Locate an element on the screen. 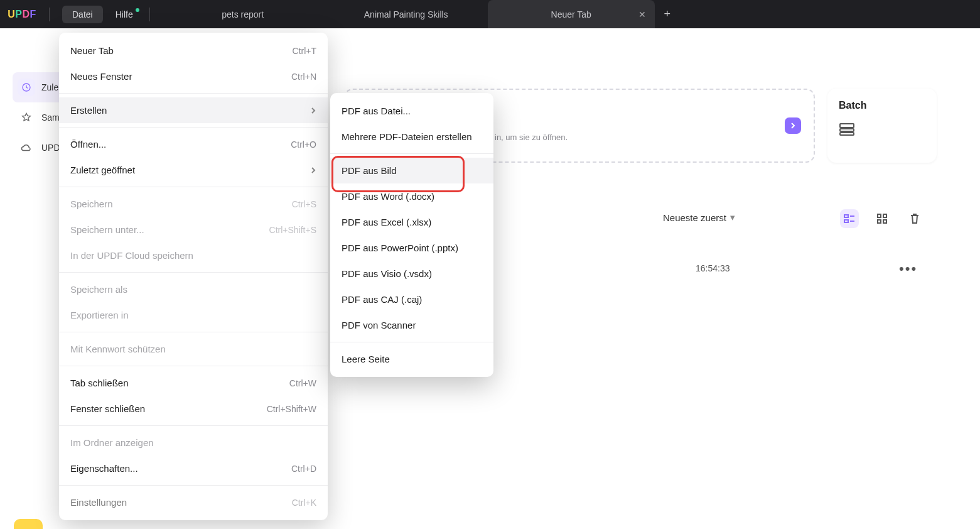  more-icon: ••• is located at coordinates (908, 269).